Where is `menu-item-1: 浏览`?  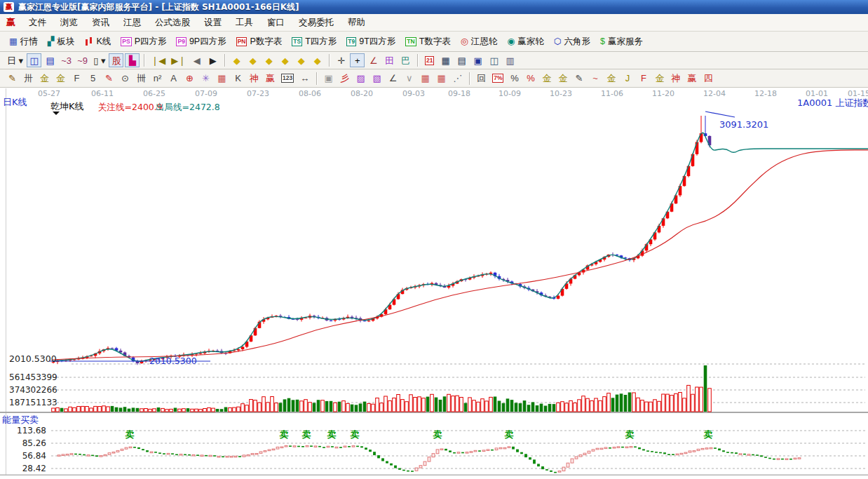 menu-item-1: 浏览 is located at coordinates (69, 22).